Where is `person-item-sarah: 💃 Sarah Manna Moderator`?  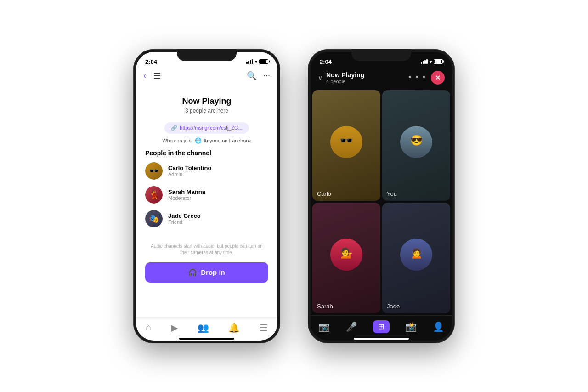
person-item-sarah: 💃 Sarah Manna Moderator is located at coordinates (207, 195).